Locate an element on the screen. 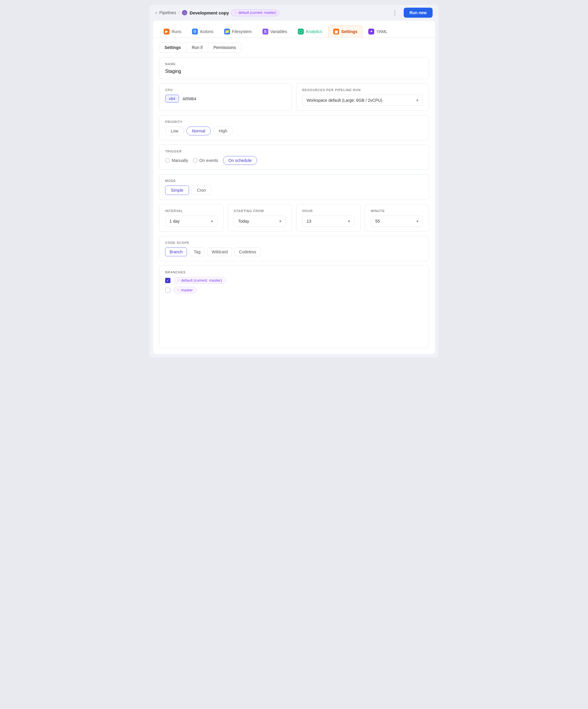 Image resolution: width=588 pixels, height=709 pixels. hour-label: HOUR is located at coordinates (328, 211).